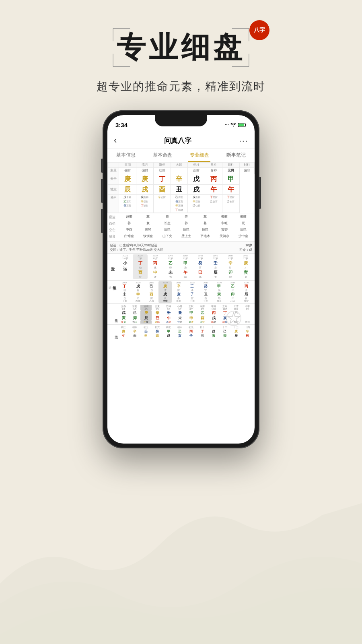 The height and width of the screenshot is (644, 362). What do you see at coordinates (123, 316) in the screenshot?
I see `ly-col-0: 戊 寅` at bounding box center [123, 316].